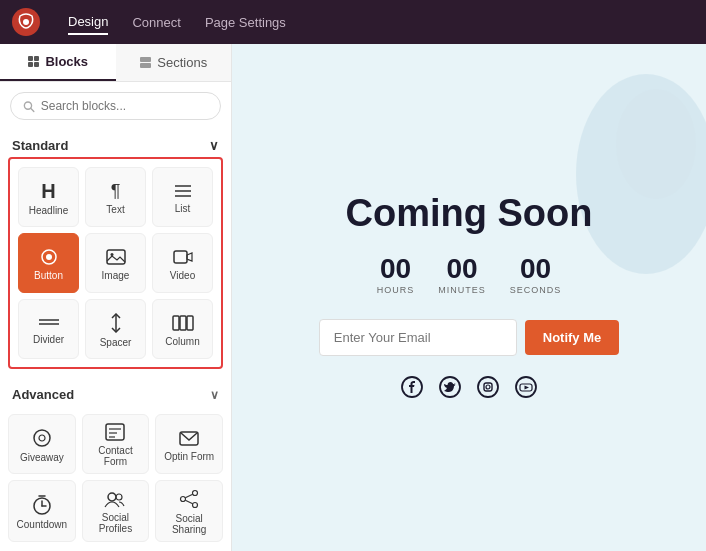 This screenshot has width=706, height=551. Describe the element at coordinates (536, 269) in the screenshot. I see `seconds-value: 00` at that location.